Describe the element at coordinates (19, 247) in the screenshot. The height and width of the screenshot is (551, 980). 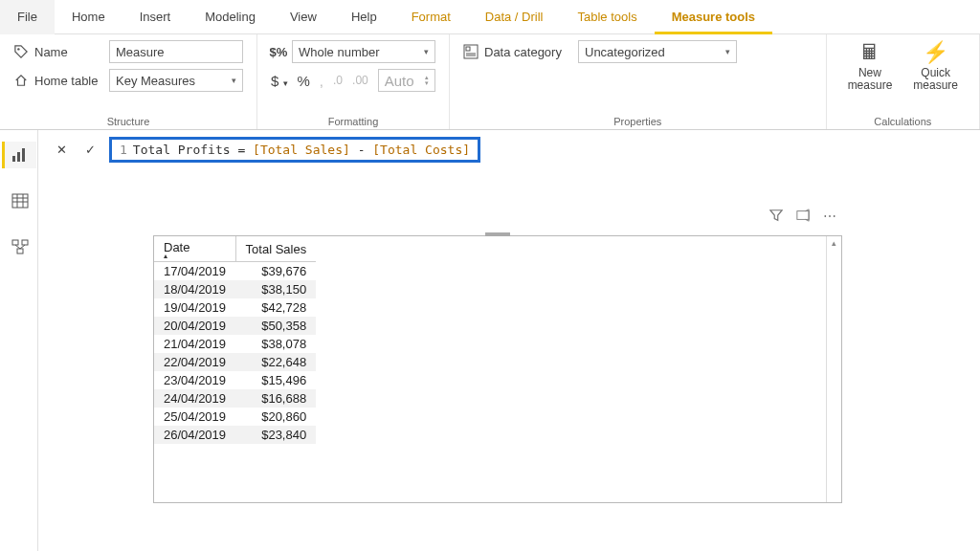
I see `model-view-button` at that location.